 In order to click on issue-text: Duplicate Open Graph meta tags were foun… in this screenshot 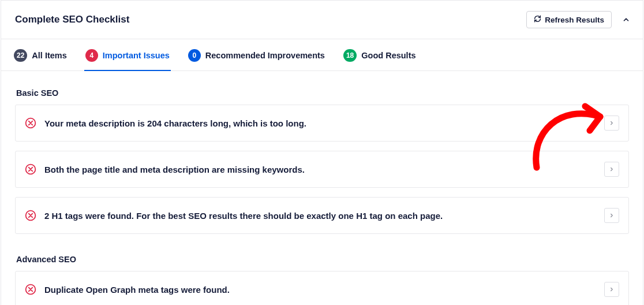, I will do `click(320, 290)`.